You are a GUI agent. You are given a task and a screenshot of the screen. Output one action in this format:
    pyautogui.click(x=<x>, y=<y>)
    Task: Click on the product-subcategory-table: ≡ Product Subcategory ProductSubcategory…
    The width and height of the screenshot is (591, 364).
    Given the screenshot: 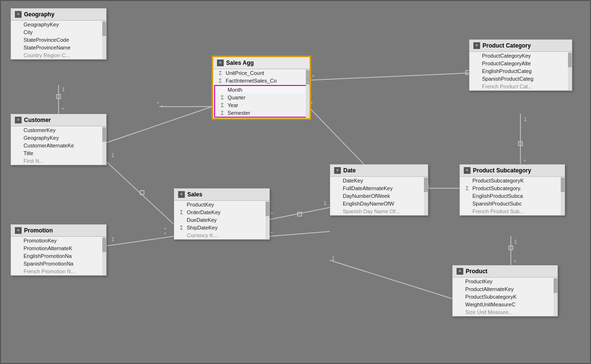 What is the action you would take?
    pyautogui.click(x=512, y=190)
    